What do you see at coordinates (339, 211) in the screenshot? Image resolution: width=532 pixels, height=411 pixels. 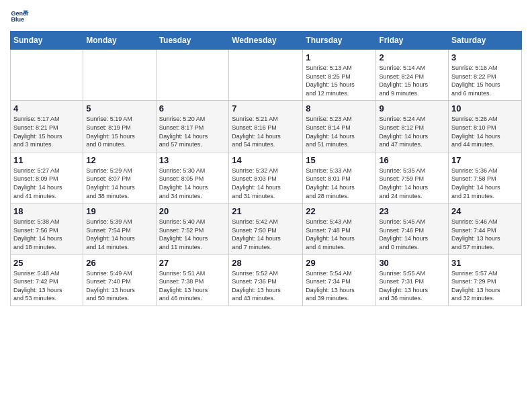 I see `day-number: 22` at bounding box center [339, 211].